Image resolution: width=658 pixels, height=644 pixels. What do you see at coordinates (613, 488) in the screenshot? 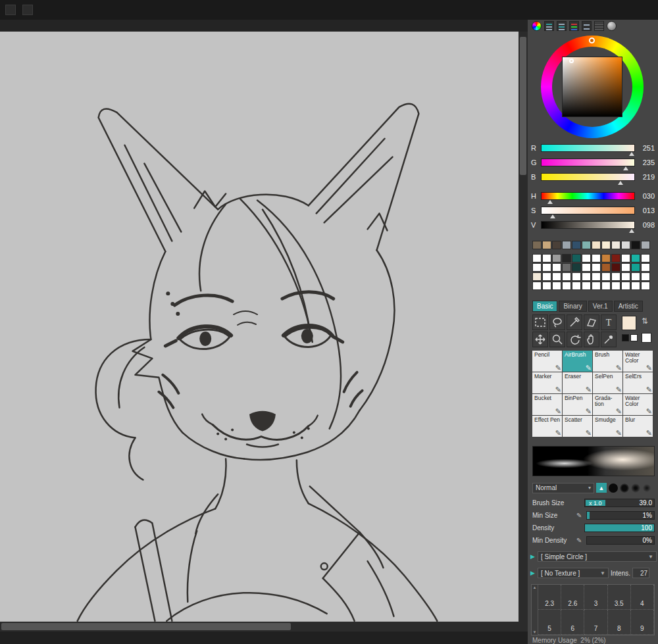
I see `brush-tip-hard` at bounding box center [613, 488].